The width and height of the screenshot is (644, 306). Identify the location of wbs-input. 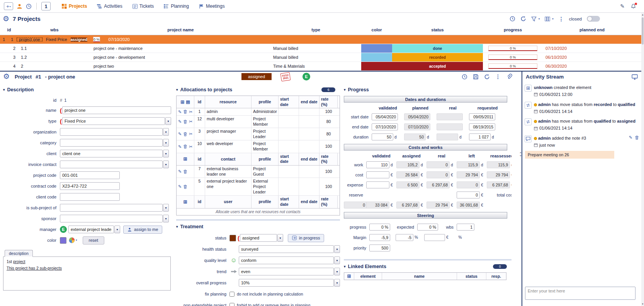
(466, 227).